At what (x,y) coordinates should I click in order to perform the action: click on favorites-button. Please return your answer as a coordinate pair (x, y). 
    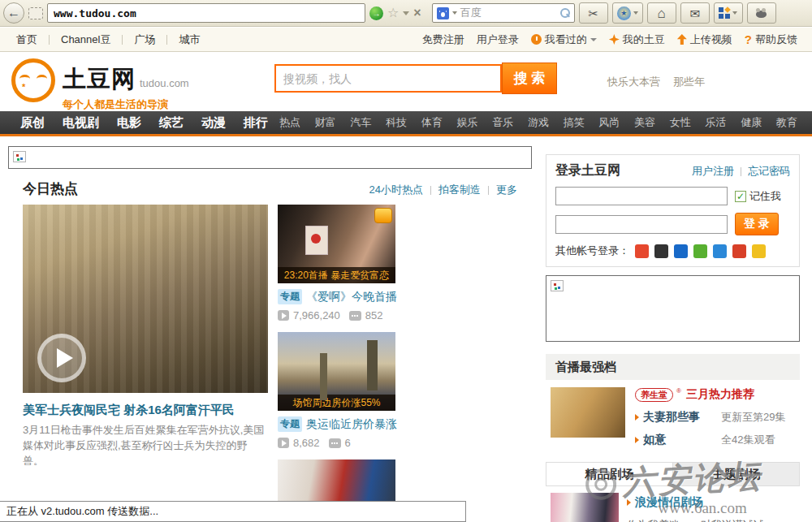
    Looking at the image, I should click on (628, 13).